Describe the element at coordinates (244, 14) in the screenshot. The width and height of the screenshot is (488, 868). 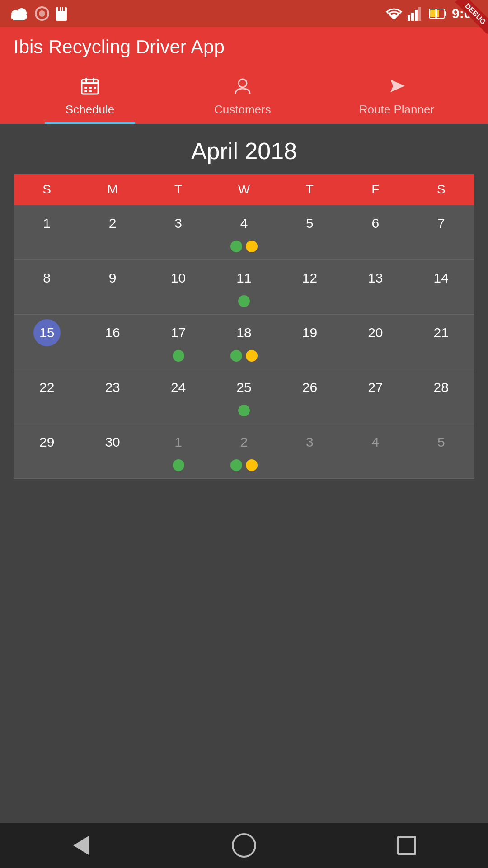
I see `status-bar: 9:06` at that location.